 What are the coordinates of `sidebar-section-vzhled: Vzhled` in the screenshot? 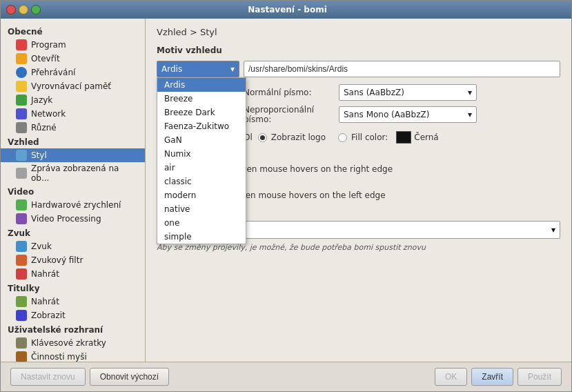 It's located at (73, 141).